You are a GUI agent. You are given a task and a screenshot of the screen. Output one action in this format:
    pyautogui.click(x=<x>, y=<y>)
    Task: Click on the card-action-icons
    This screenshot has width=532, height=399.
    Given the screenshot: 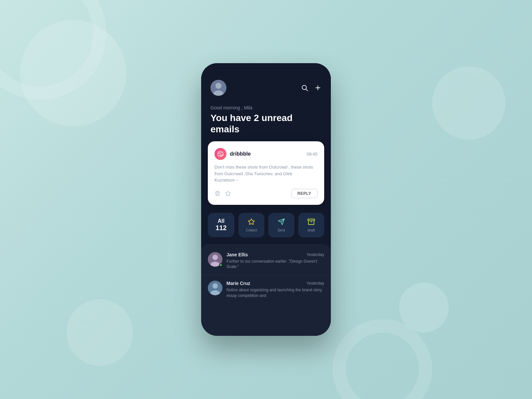 What is the action you would take?
    pyautogui.click(x=223, y=194)
    